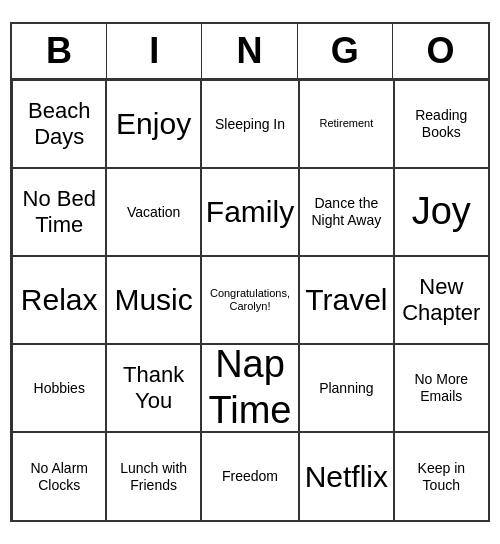 The height and width of the screenshot is (544, 500). What do you see at coordinates (153, 477) in the screenshot?
I see `cell-text: Lunch with Friends` at bounding box center [153, 477].